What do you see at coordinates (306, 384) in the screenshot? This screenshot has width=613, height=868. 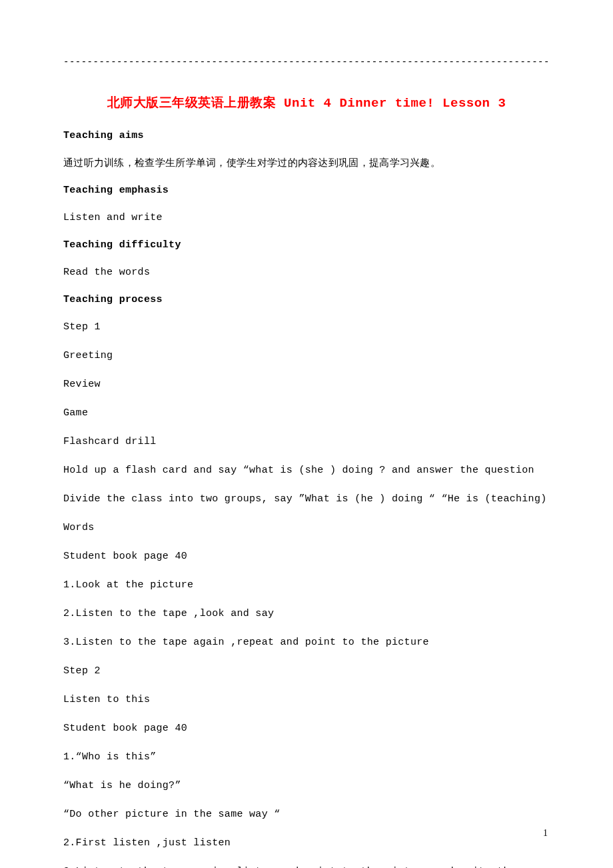 I see `process-line: Review` at bounding box center [306, 384].